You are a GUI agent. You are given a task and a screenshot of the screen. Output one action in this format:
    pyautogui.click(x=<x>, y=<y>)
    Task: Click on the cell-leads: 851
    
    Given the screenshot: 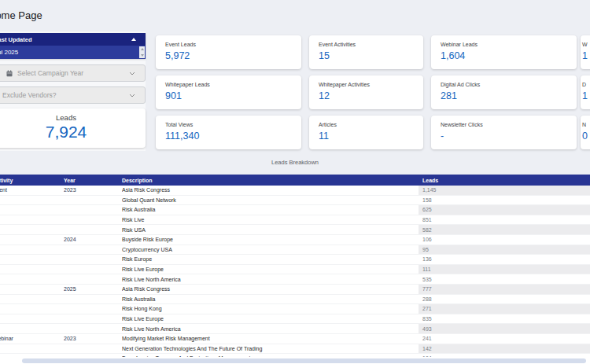 What is the action you would take?
    pyautogui.click(x=504, y=220)
    